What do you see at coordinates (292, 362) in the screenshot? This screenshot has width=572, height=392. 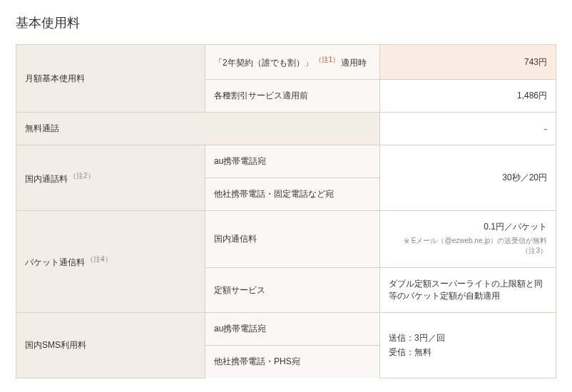 I see `sub-header-sms-other: 他社携帯電話・PHS宛` at bounding box center [292, 362].